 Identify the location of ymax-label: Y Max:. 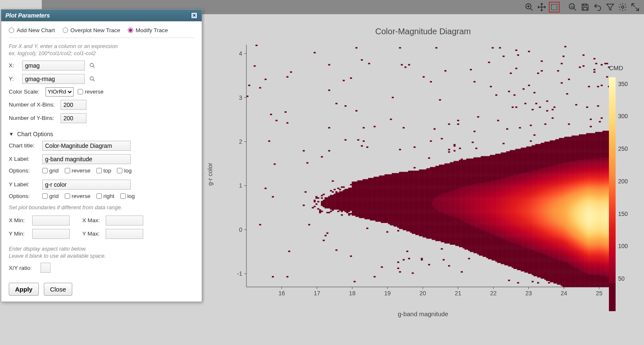
(93, 234).